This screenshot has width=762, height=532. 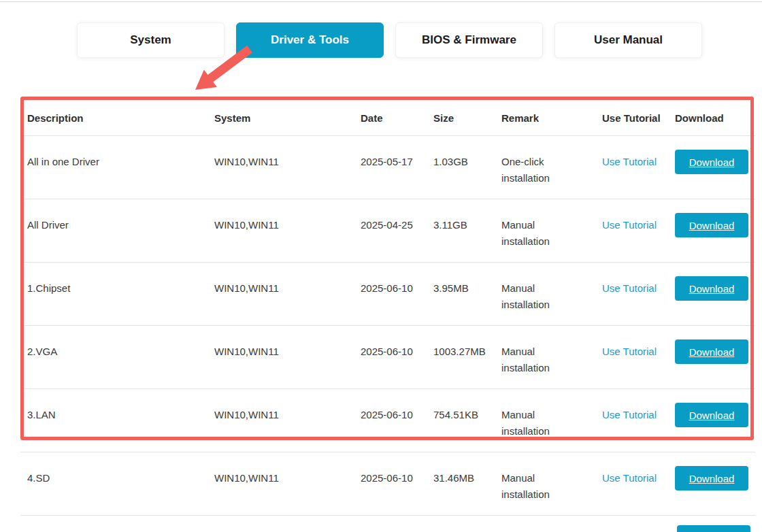 What do you see at coordinates (388, 294) in the screenshot?
I see `table-row: 1.Chipset WIN10,WIN11 2025-06-10 3.95MB …` at bounding box center [388, 294].